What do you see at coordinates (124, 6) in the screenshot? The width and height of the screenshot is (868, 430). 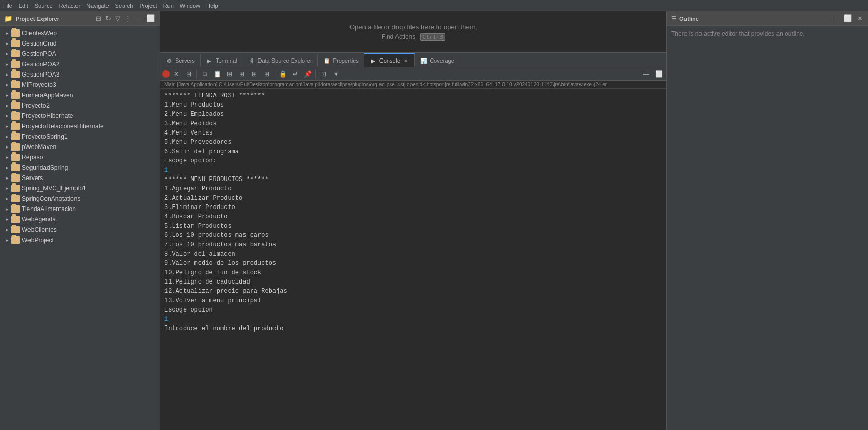 I see `menu-search: Search` at bounding box center [124, 6].